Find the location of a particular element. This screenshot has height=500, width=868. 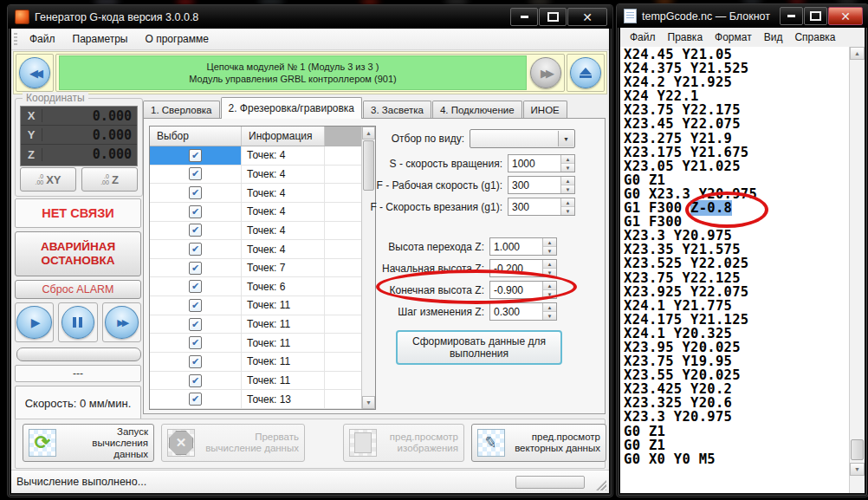

np-scroll-down-icon: ▼ is located at coordinates (858, 470).